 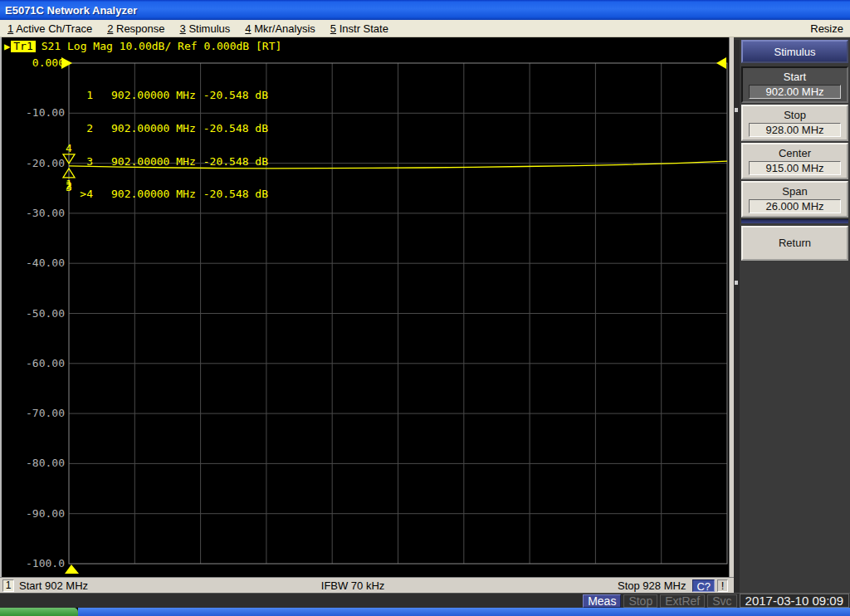 What do you see at coordinates (367, 584) in the screenshot?
I see `channel-status-bar: 1 Start 902 MHz IFBW 70 kHz Stop 928 MHz…` at bounding box center [367, 584].